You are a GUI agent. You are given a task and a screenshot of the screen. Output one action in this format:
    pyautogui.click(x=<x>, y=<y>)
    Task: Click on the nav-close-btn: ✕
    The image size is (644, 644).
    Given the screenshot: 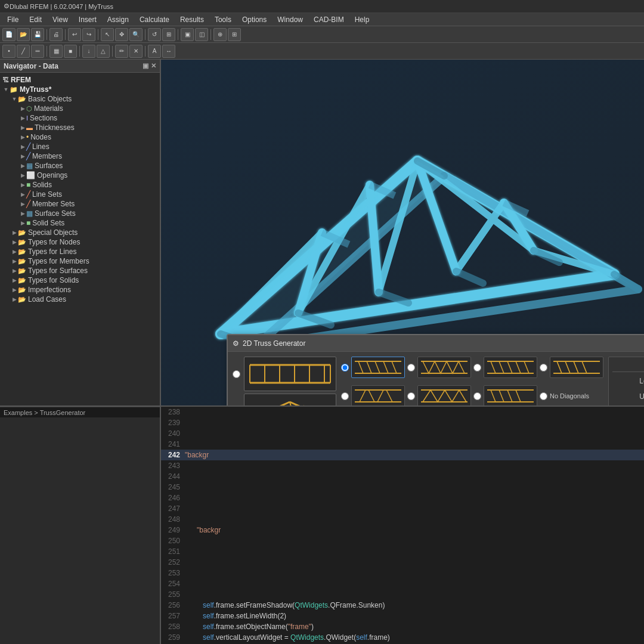 What is the action you would take?
    pyautogui.click(x=154, y=66)
    